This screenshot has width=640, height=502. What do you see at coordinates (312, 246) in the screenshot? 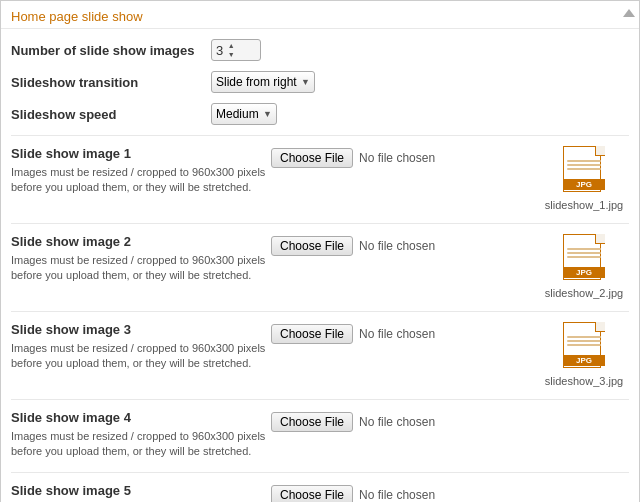
I see `choose-file-button-2: Choose File` at bounding box center [312, 246].